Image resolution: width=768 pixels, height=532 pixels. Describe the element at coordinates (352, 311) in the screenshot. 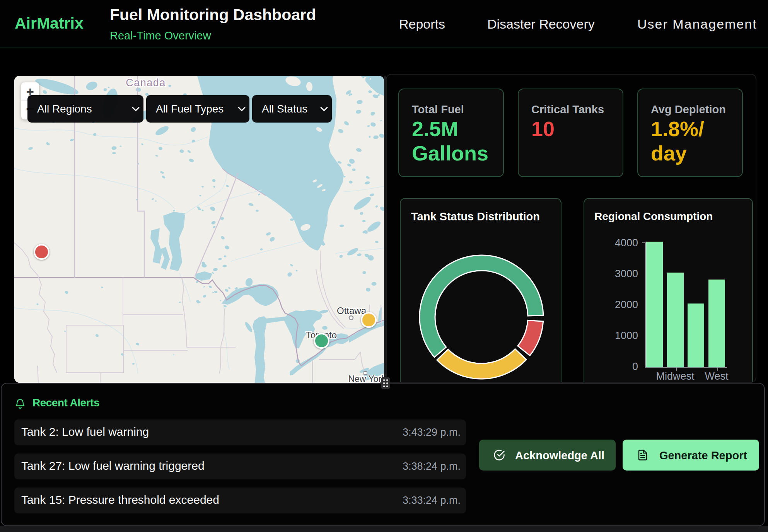

I see `svg-text: Ottawa` at that location.